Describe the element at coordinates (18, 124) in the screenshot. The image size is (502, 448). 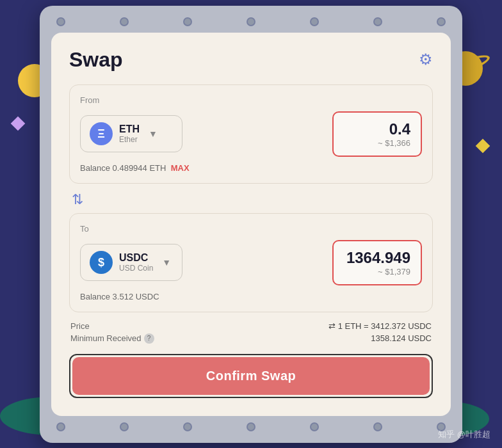
I see `diamond-left-decoration` at that location.